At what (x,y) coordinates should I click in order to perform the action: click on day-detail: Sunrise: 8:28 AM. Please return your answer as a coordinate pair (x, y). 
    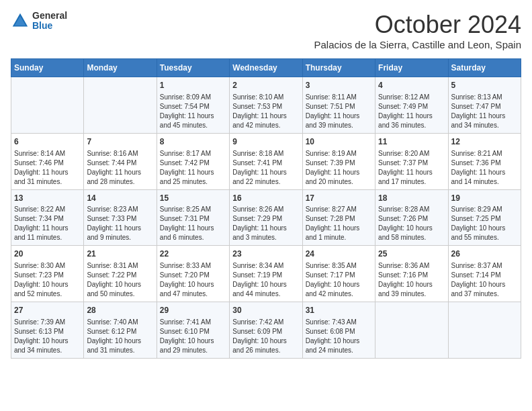
    Looking at the image, I should click on (411, 210).